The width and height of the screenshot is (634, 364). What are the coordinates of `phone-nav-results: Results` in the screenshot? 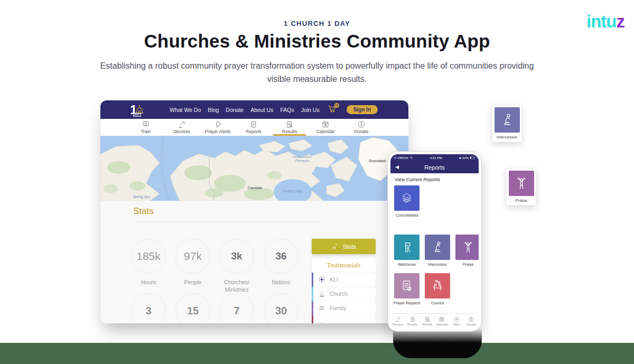 It's located at (427, 321).